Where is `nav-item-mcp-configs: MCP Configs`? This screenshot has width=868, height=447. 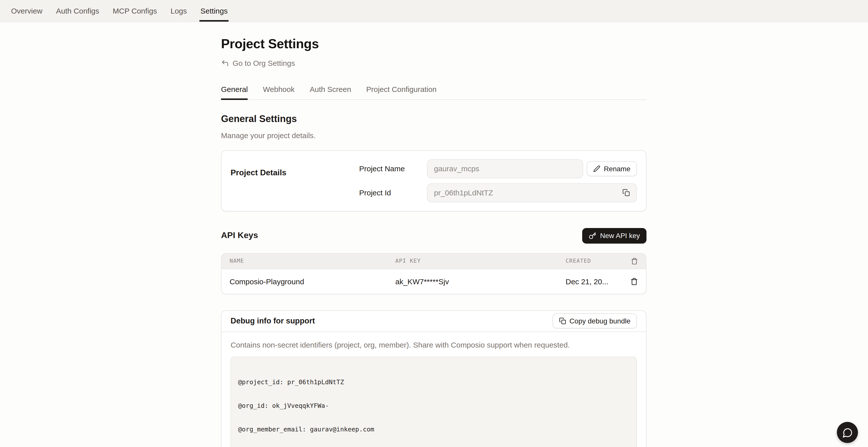 nav-item-mcp-configs: MCP Configs is located at coordinates (135, 11).